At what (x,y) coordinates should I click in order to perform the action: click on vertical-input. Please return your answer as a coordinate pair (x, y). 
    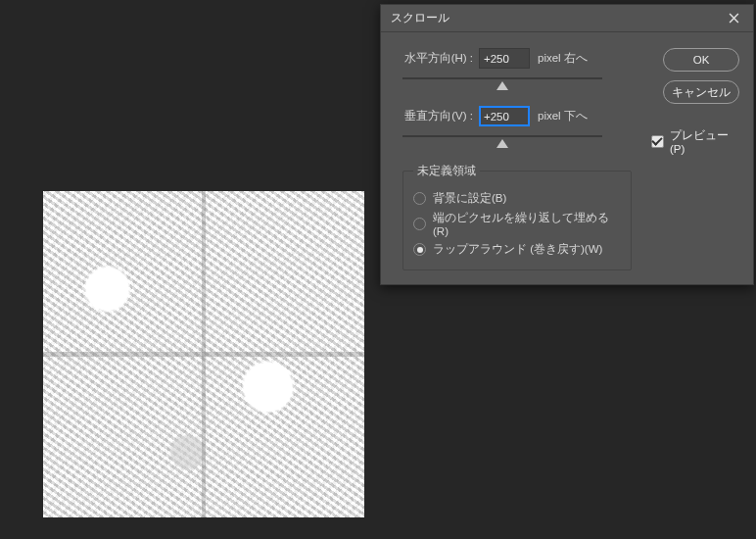
    Looking at the image, I should click on (504, 116).